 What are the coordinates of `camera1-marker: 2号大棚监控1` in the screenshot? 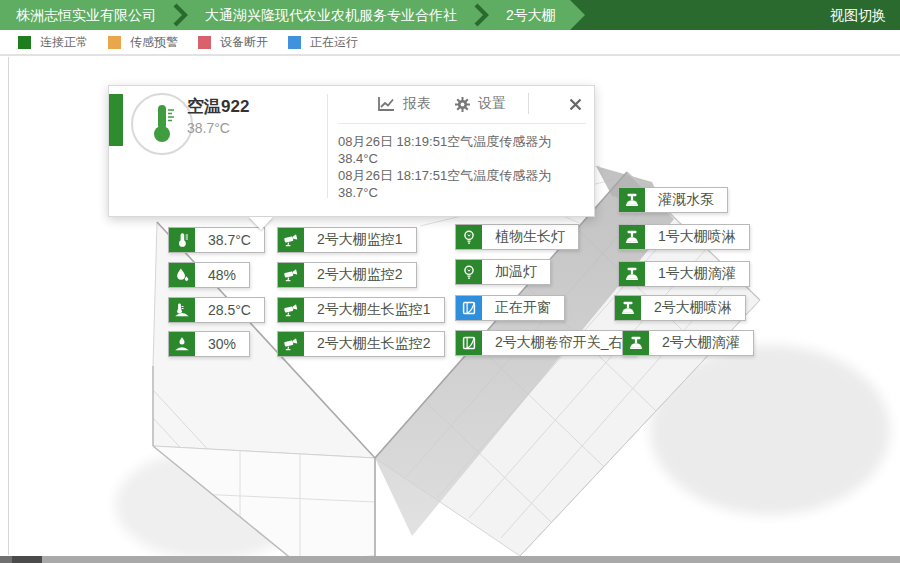 It's located at (347, 240).